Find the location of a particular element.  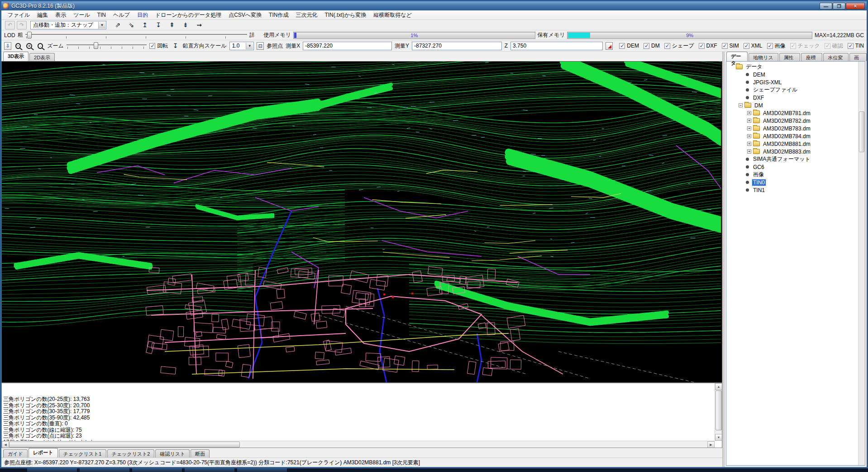

layer-checkbox: SIM is located at coordinates (730, 46).